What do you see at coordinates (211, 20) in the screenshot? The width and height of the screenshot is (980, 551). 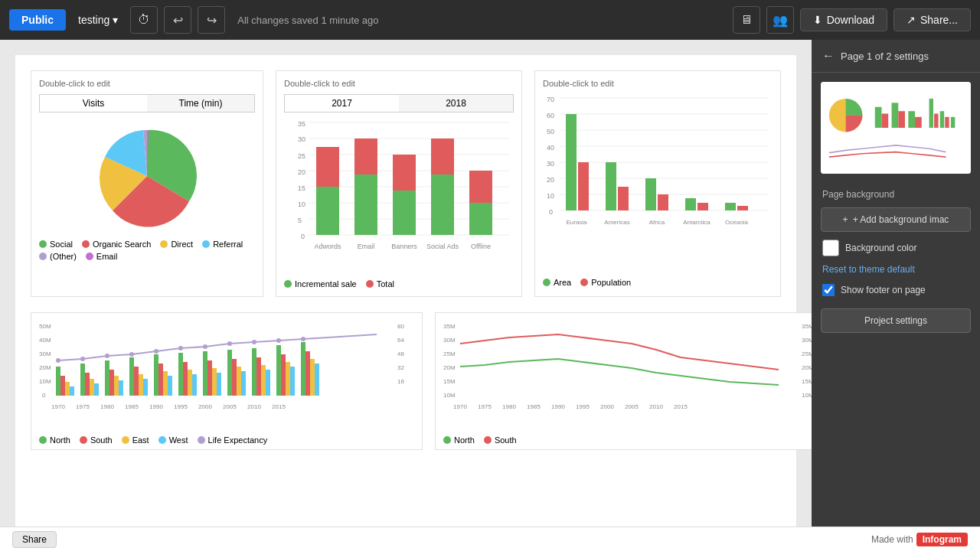 I see `redo-button: ↪` at bounding box center [211, 20].